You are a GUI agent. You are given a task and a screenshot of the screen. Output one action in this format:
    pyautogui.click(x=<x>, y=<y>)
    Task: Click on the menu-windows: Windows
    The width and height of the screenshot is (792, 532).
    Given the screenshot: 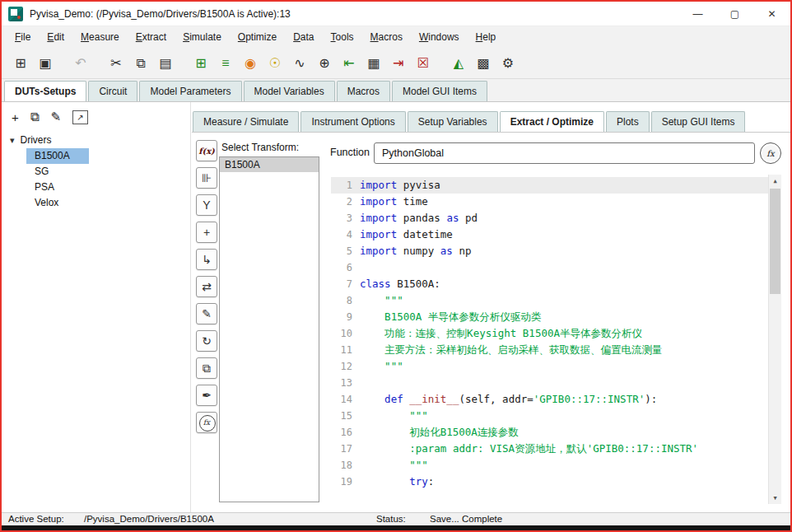 What is the action you would take?
    pyautogui.click(x=440, y=37)
    